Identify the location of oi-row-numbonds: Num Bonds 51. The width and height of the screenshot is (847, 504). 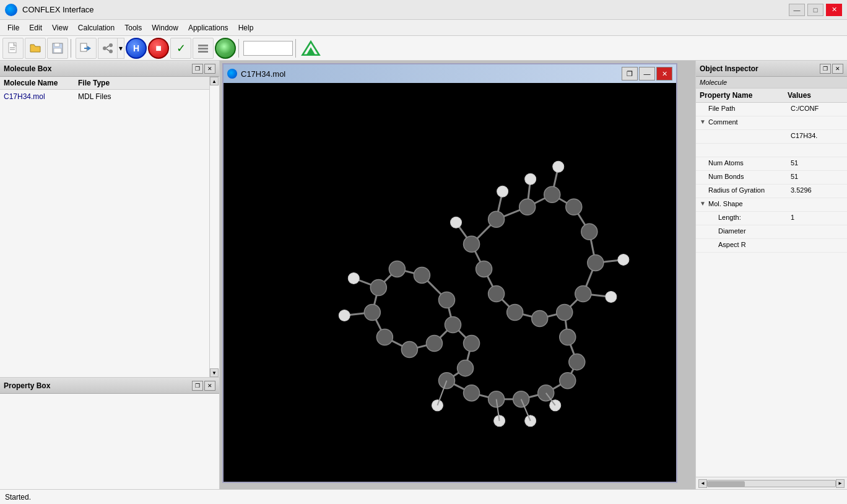
(771, 178).